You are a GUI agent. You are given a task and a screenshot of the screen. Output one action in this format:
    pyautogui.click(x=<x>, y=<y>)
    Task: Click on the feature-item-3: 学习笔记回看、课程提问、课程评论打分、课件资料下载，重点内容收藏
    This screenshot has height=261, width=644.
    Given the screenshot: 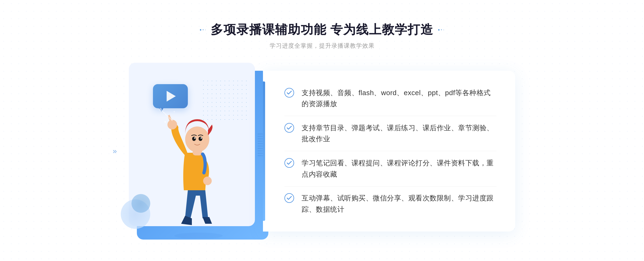 What is the action you would take?
    pyautogui.click(x=390, y=169)
    